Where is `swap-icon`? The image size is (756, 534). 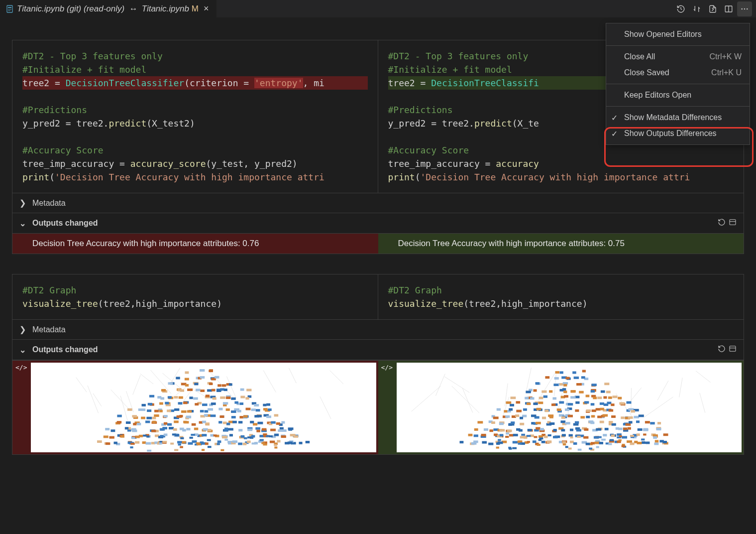 swap-icon is located at coordinates (697, 9).